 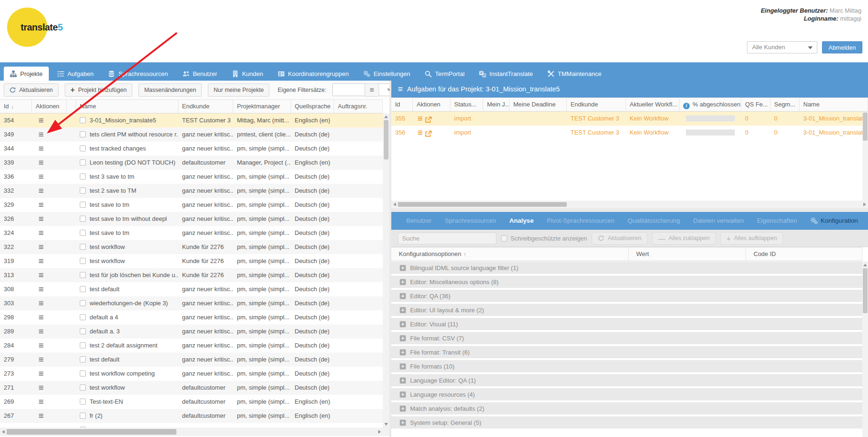 What do you see at coordinates (627, 422) in the screenshot?
I see `config-group-system-setup-general-5-: + System setup: General (5)` at bounding box center [627, 422].